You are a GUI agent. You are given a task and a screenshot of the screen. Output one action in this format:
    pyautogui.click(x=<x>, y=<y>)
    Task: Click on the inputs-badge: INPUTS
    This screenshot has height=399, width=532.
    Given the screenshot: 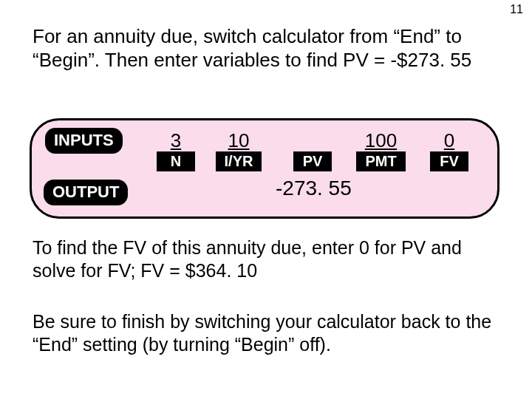 What is the action you would take?
    pyautogui.click(x=84, y=140)
    